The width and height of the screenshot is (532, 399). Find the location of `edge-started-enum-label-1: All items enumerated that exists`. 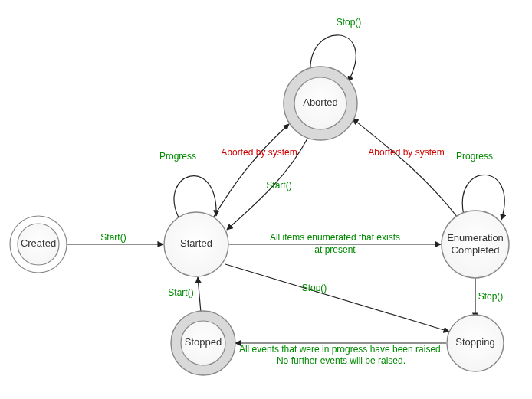

edge-started-enum-label-1: All items enumerated that exists is located at coordinates (335, 237).